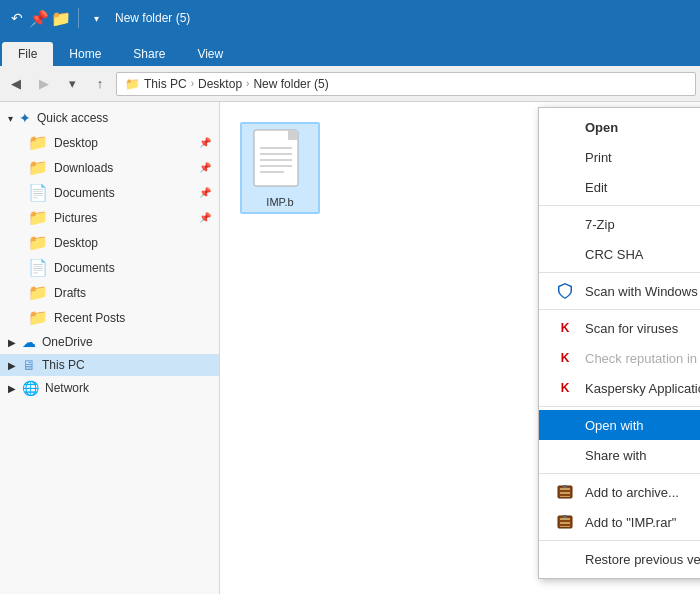  What do you see at coordinates (565, 254) in the screenshot?
I see `ctx-crcsha-icon` at bounding box center [565, 254].